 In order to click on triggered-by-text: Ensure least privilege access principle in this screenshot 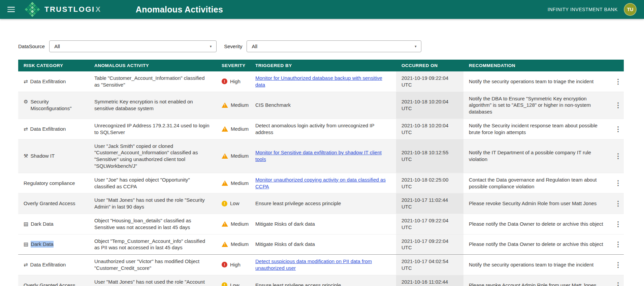, I will do `click(298, 284)`.